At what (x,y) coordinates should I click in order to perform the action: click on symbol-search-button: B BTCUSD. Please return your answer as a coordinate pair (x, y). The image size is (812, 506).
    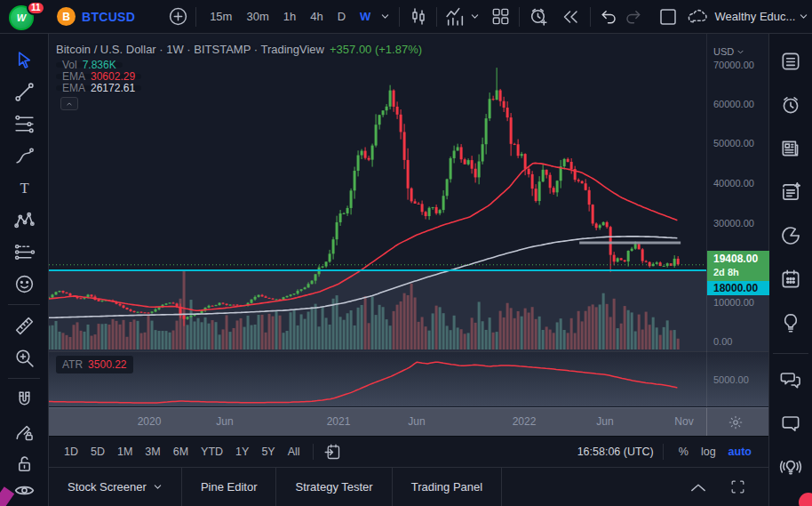
    Looking at the image, I should click on (96, 16).